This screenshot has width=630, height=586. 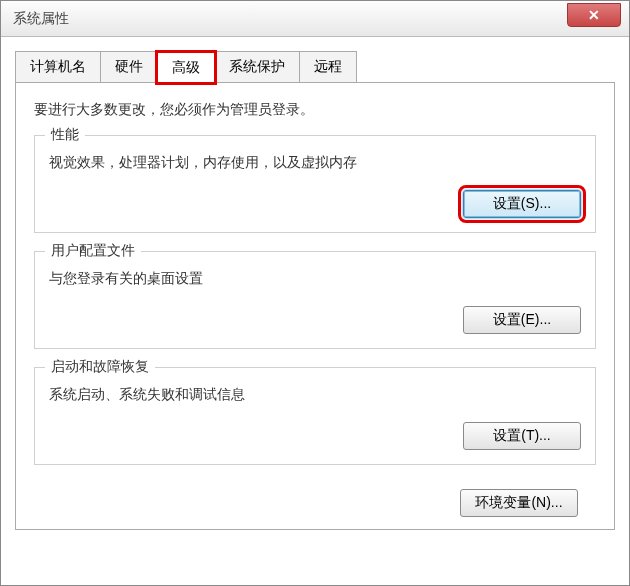 What do you see at coordinates (129, 66) in the screenshot?
I see `tab-hardware: 硬件` at bounding box center [129, 66].